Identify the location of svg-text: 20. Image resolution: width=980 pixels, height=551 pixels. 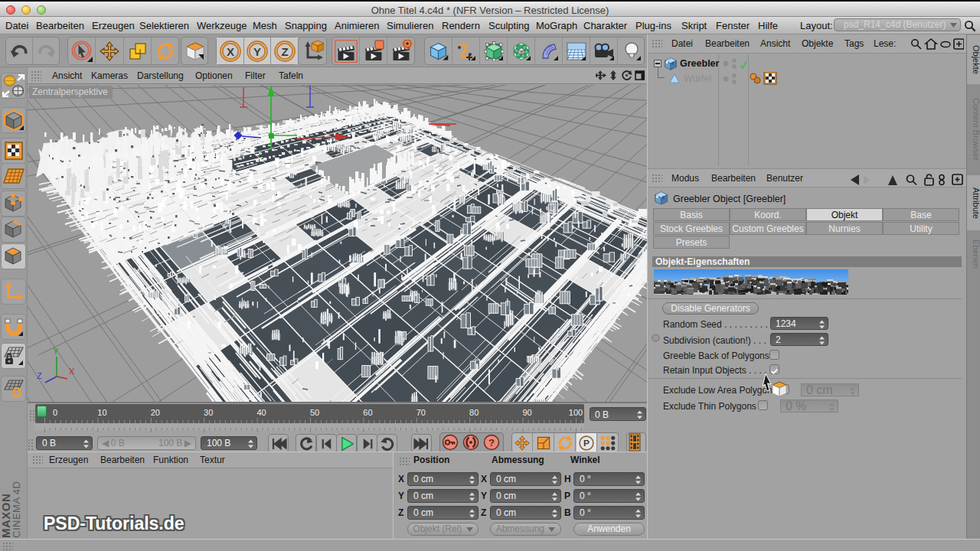
(155, 412).